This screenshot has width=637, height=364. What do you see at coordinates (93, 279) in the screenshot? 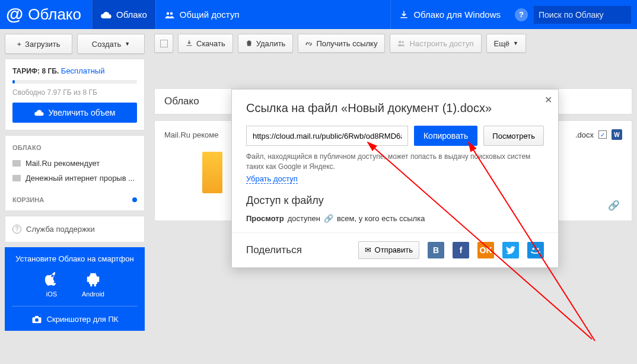
I see `android-icon` at bounding box center [93, 279].